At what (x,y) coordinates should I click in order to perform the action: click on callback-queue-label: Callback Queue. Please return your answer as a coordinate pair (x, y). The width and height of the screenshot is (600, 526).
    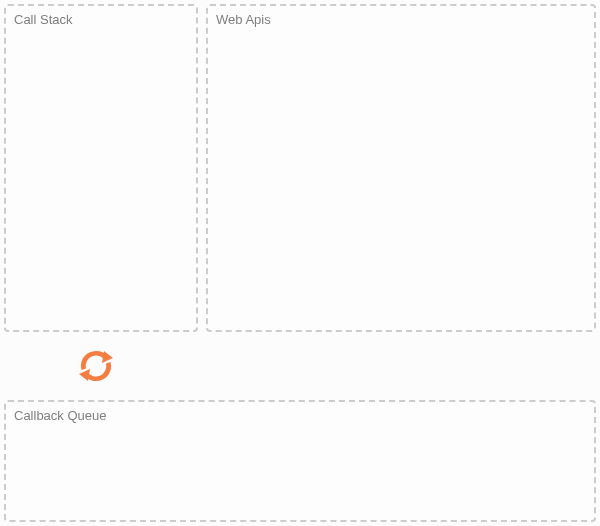
    Looking at the image, I should click on (60, 416).